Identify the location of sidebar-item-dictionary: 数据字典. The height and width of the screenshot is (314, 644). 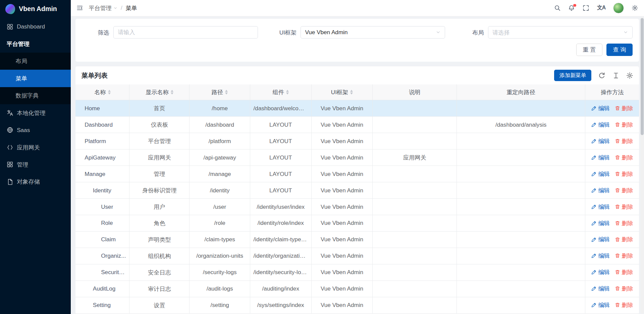
(36, 96).